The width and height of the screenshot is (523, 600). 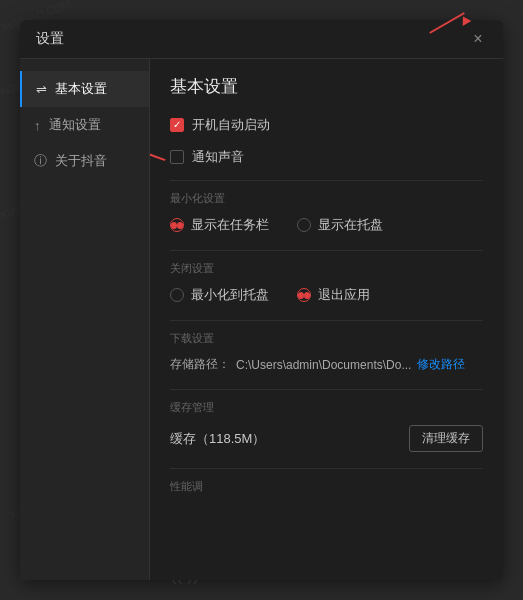 What do you see at coordinates (326, 282) in the screenshot?
I see `close-settings: 关闭设置 最小化到托盘 退出应用` at bounding box center [326, 282].